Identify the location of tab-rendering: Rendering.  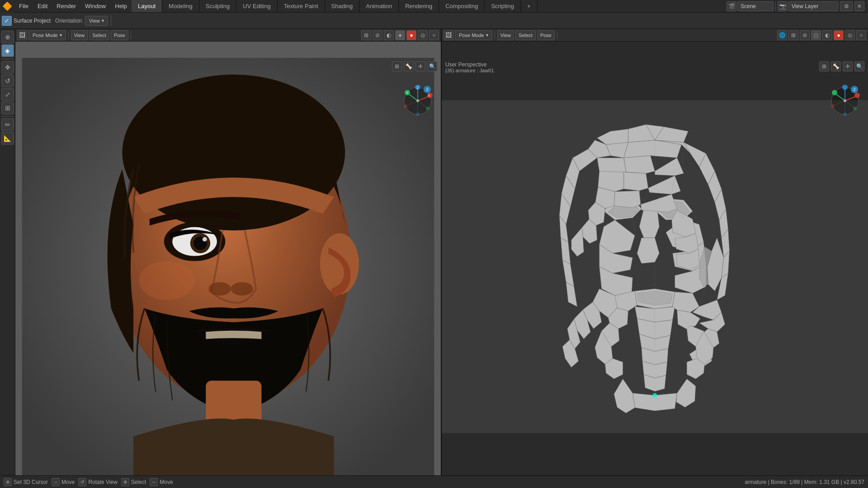
(419, 6).